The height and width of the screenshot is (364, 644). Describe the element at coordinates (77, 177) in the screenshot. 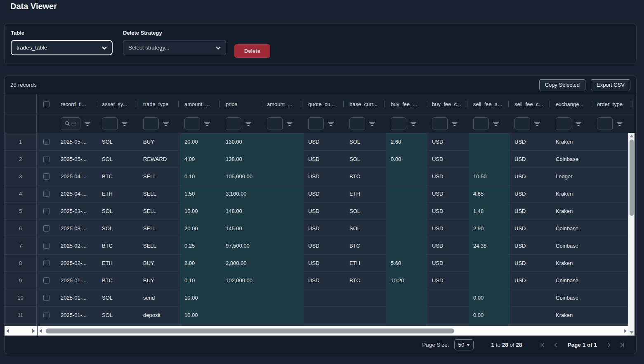

I see `cell: 2025-04-...` at that location.